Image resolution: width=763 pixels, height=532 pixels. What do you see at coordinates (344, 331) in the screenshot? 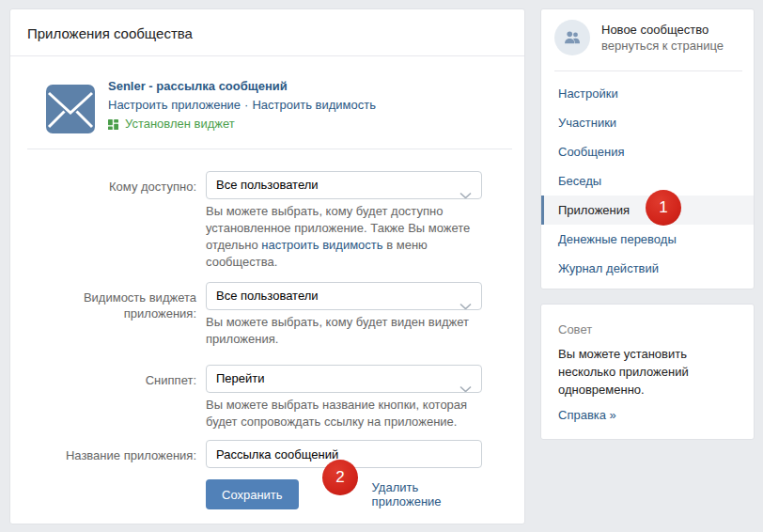
I see `widget-visibility-help: Вы можете выбрать, кому будет виден видж…` at bounding box center [344, 331].